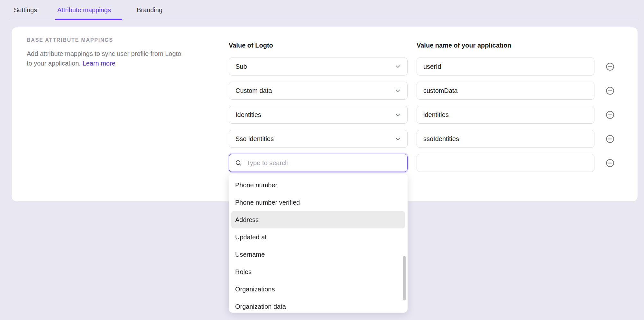  Describe the element at coordinates (318, 202) in the screenshot. I see `dropdown-option-phone-number-verified: Phone number verified` at that location.